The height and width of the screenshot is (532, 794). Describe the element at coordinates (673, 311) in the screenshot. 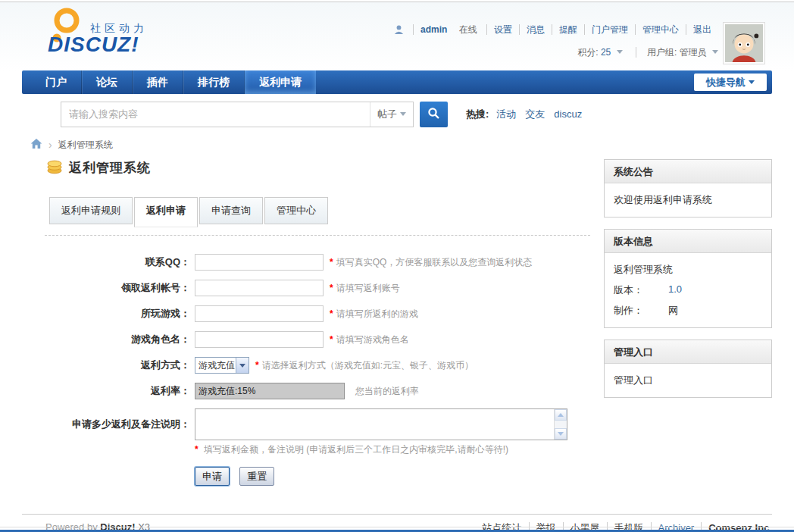

I see `kv-value: 网` at that location.